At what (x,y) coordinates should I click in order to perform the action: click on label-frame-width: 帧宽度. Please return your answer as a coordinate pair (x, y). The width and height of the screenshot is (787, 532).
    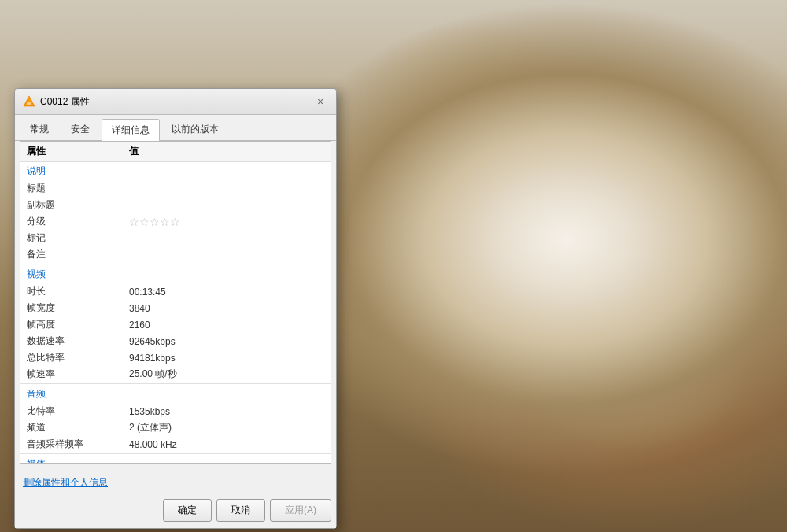
    Looking at the image, I should click on (78, 308).